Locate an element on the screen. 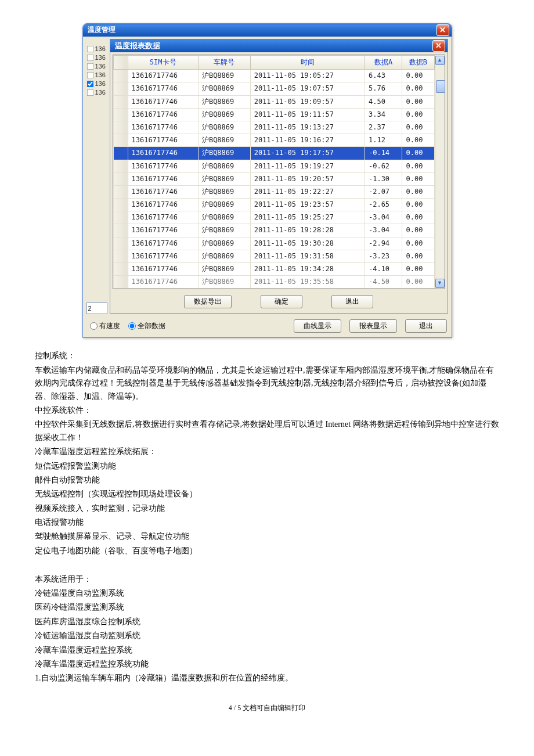 The width and height of the screenshot is (534, 756). body-paragraph: 控制系统： is located at coordinates (267, 356).